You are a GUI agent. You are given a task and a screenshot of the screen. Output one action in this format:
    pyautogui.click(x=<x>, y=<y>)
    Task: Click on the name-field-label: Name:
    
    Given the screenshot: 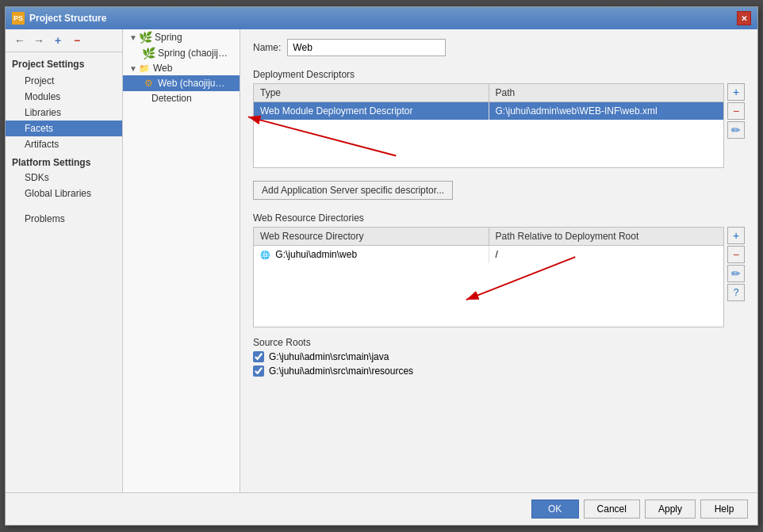 What is the action you would take?
    pyautogui.click(x=266, y=48)
    